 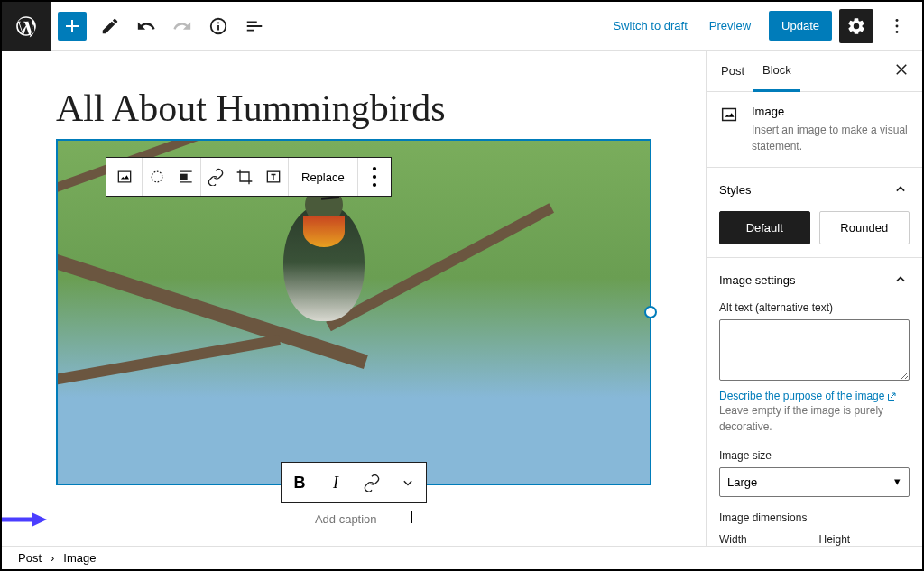 What do you see at coordinates (182, 26) in the screenshot?
I see `redo-icon` at bounding box center [182, 26].